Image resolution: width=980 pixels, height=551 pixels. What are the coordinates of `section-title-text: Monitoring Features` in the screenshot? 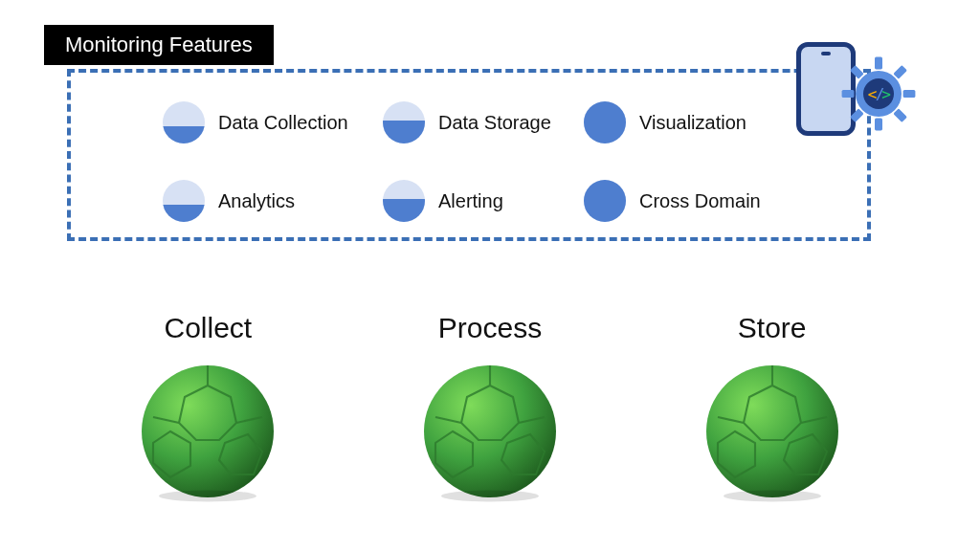 It's located at (159, 44).